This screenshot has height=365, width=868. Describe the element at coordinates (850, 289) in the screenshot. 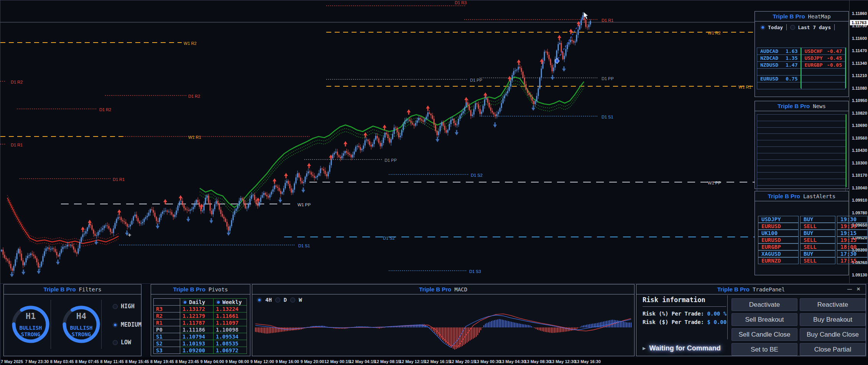

I see `minimize-icon: —` at that location.